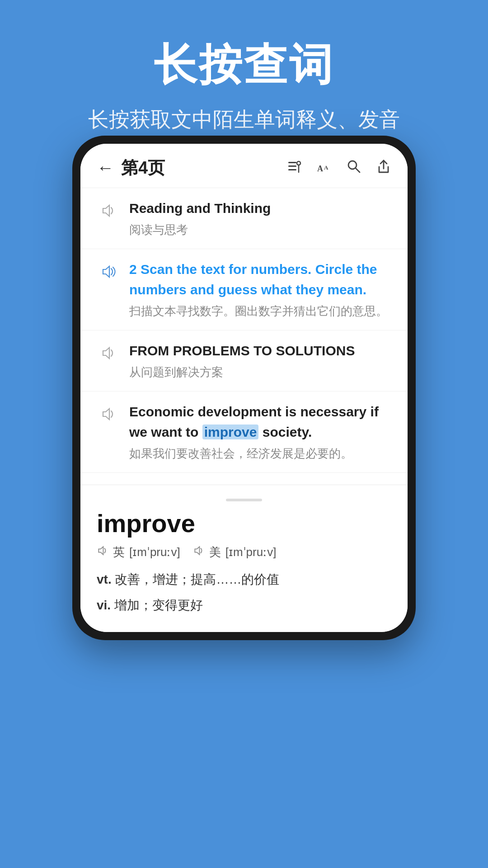  What do you see at coordinates (324, 168) in the screenshot?
I see `font-size-icon: A A` at bounding box center [324, 168].